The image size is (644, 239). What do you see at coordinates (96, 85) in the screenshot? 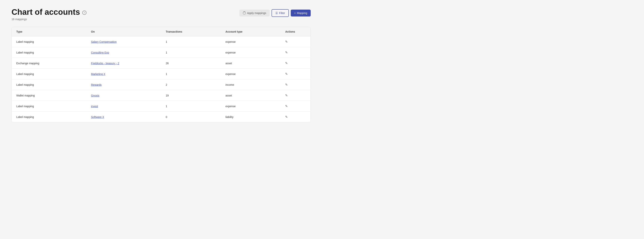
I see `on-link: Rewards` at bounding box center [96, 85].